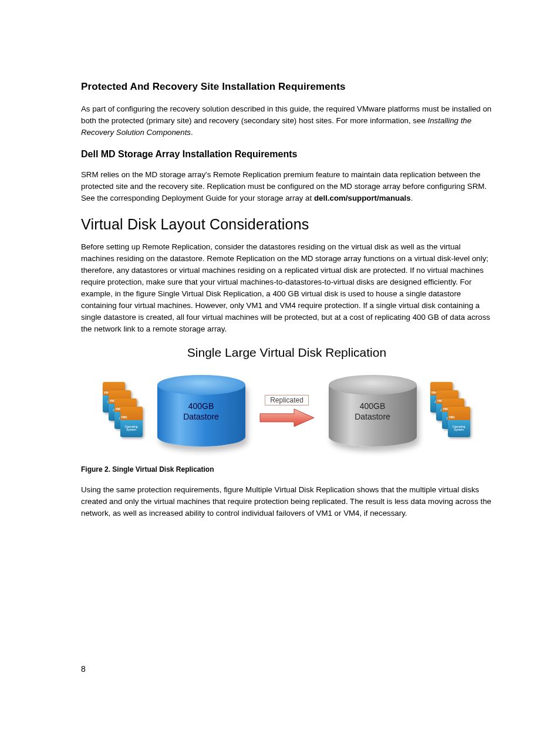 Image resolution: width=560 pixels, height=744 pixels. What do you see at coordinates (286, 411) in the screenshot?
I see `figure-row: VM4Operating System VM3Operating System …` at bounding box center [286, 411].